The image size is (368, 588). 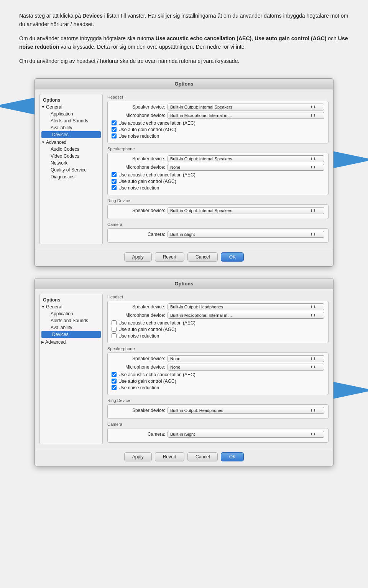 What do you see at coordinates (184, 258) in the screenshot?
I see `dialog-1-footer: Apply Revert Cancel OK` at bounding box center [184, 258].